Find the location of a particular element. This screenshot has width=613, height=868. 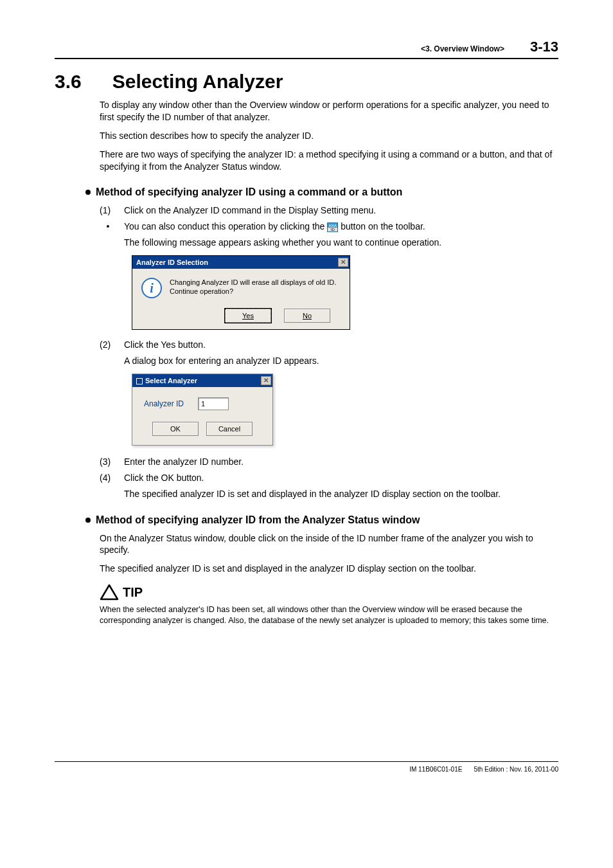

step-3-num: (3) is located at coordinates (108, 462).